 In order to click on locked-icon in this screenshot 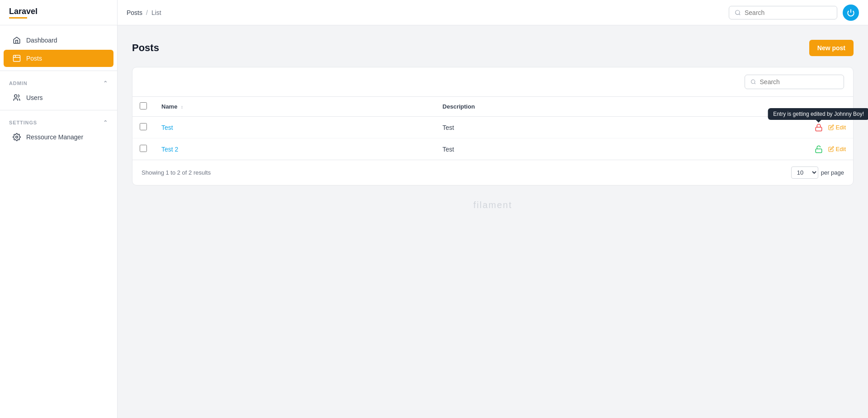, I will do `click(819, 128)`.